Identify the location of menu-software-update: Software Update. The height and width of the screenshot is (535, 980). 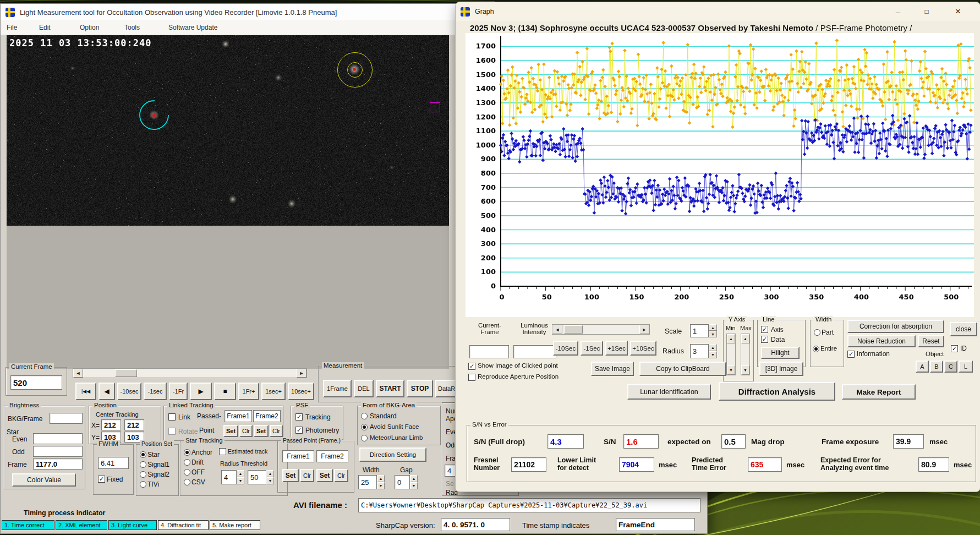
(193, 28).